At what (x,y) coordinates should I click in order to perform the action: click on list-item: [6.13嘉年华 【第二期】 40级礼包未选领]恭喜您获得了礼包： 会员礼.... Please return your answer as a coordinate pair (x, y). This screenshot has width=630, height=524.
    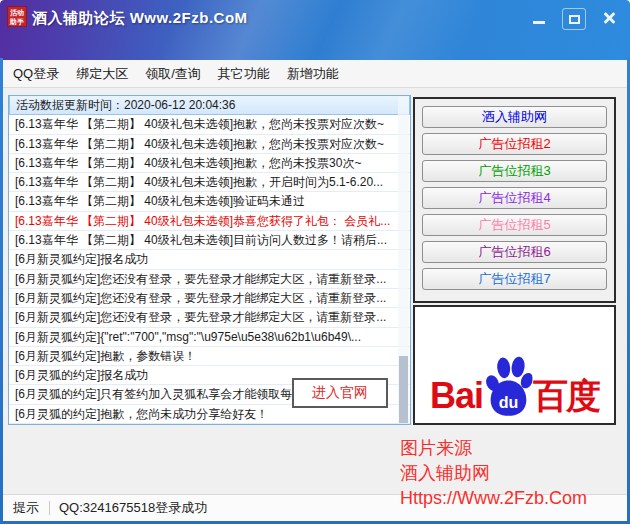
    Looking at the image, I should click on (210, 222).